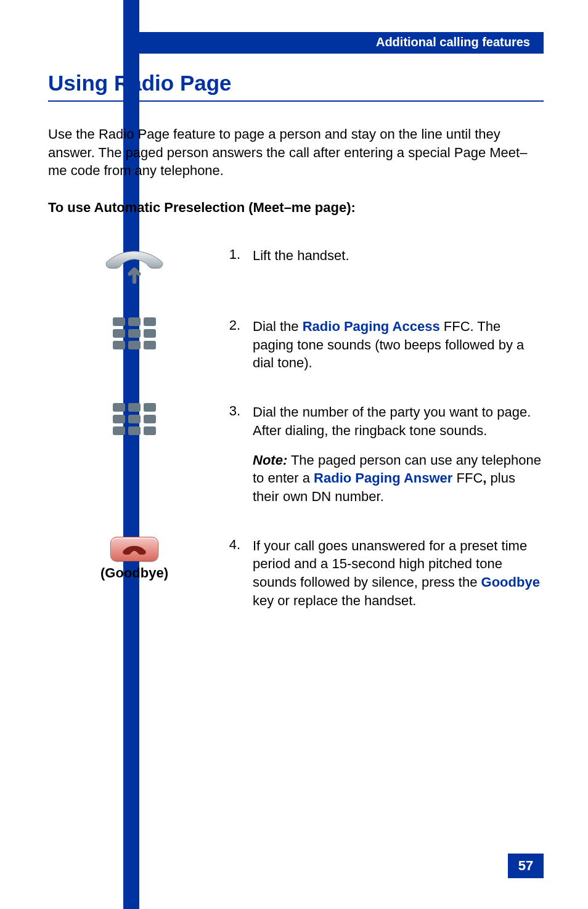 The width and height of the screenshot is (588, 909). Describe the element at coordinates (453, 42) in the screenshot. I see `header-section-title: Additional calling features` at that location.